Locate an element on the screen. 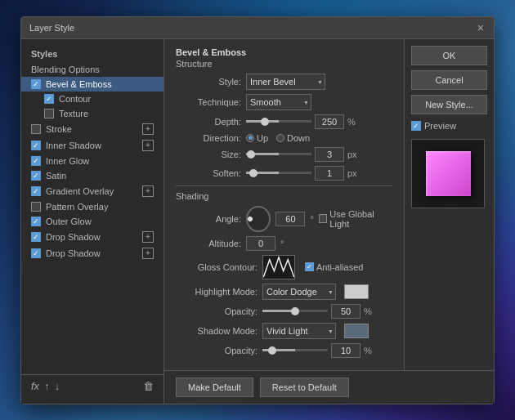 The width and height of the screenshot is (515, 420). sidebar-item-pattern-overlay: Pattern Overlay is located at coordinates (92, 207).